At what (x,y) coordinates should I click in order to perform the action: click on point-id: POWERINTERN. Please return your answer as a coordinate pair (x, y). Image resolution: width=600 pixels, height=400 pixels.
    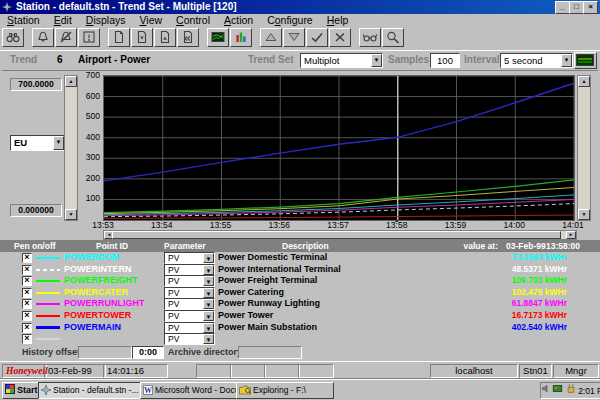
    Looking at the image, I should click on (113, 270).